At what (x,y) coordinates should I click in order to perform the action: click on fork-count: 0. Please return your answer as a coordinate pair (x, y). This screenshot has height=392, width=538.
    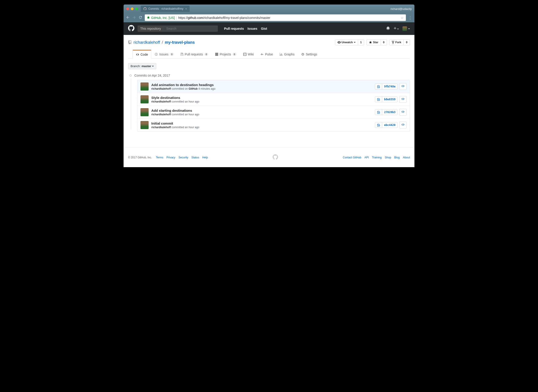
    Looking at the image, I should click on (407, 42).